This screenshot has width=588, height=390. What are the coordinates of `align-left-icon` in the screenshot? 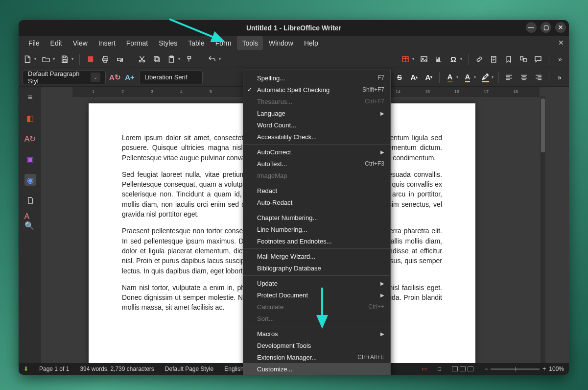 It's located at (509, 77).